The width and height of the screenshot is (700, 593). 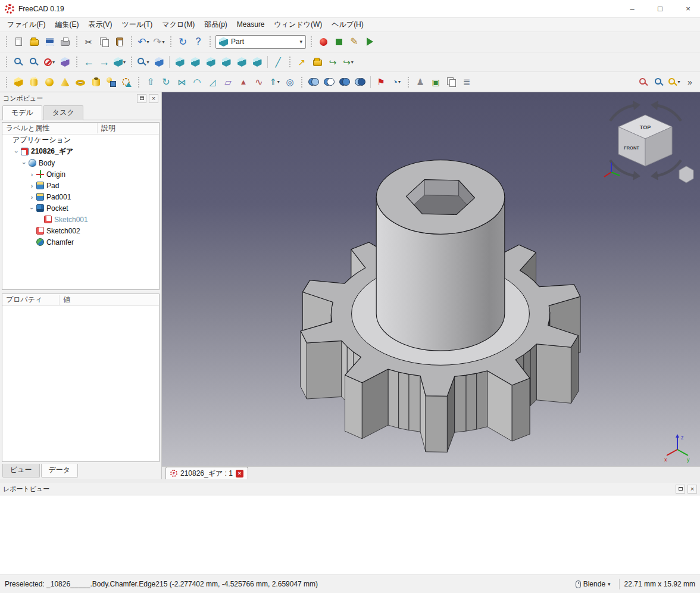 I want to click on paste-button, so click(x=120, y=42).